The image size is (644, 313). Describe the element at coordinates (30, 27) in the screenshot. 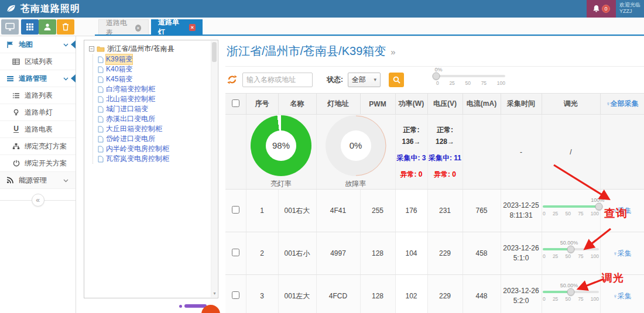

I see `grid-icon` at that location.